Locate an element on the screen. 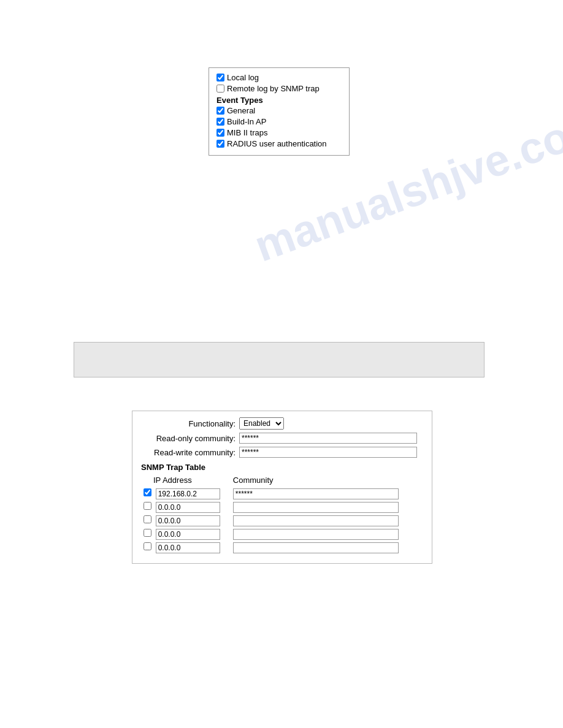 Image resolution: width=563 pixels, height=728 pixels. event-mib-label: MIB II traps is located at coordinates (247, 132).